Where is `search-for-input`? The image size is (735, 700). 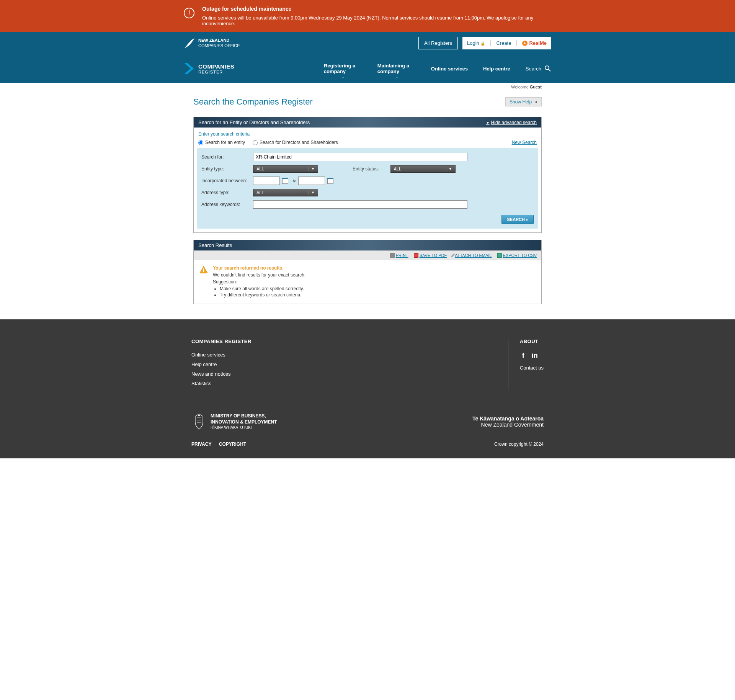 search-for-input is located at coordinates (360, 157).